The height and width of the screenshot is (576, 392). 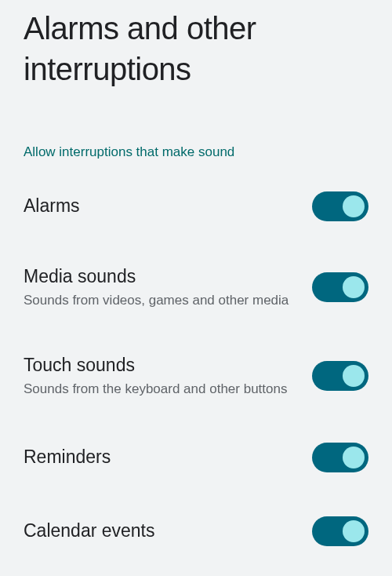 What do you see at coordinates (160, 389) in the screenshot?
I see `setting-subtitle-touch: Sounds from the keyboard and other butto…` at bounding box center [160, 389].